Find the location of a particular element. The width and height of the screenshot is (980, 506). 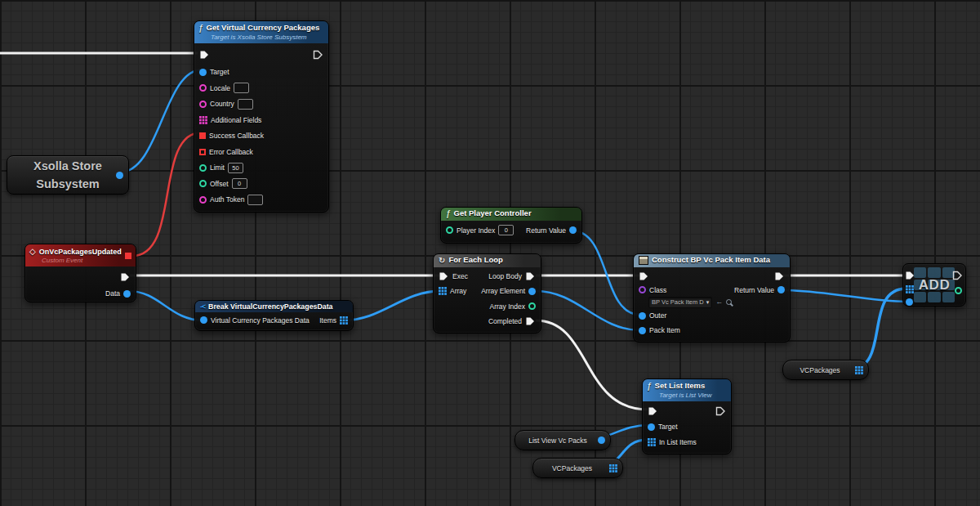

node-header: Construct BP Vc Pack Item Data is located at coordinates (712, 261).